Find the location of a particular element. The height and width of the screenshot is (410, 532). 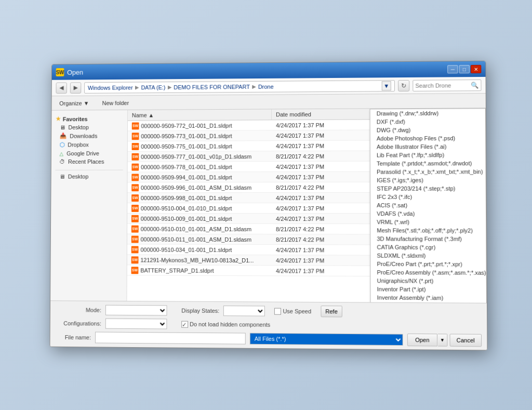

sidebar-item-downloads: 📥 Downloads is located at coordinates (89, 135).